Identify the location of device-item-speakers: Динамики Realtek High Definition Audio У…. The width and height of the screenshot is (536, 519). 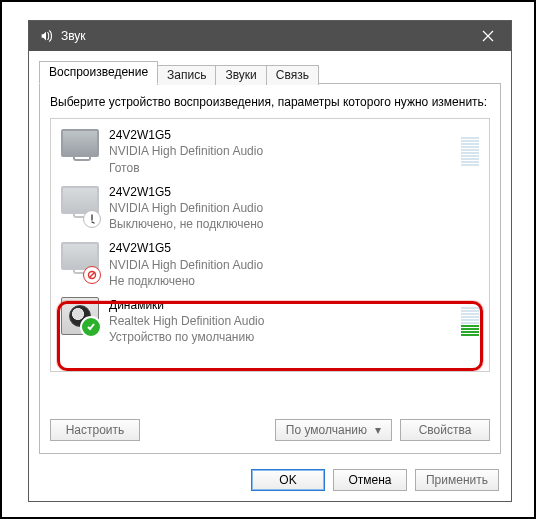
(270, 324).